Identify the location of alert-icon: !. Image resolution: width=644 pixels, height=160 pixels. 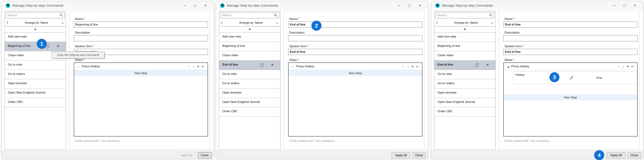
(9, 23).